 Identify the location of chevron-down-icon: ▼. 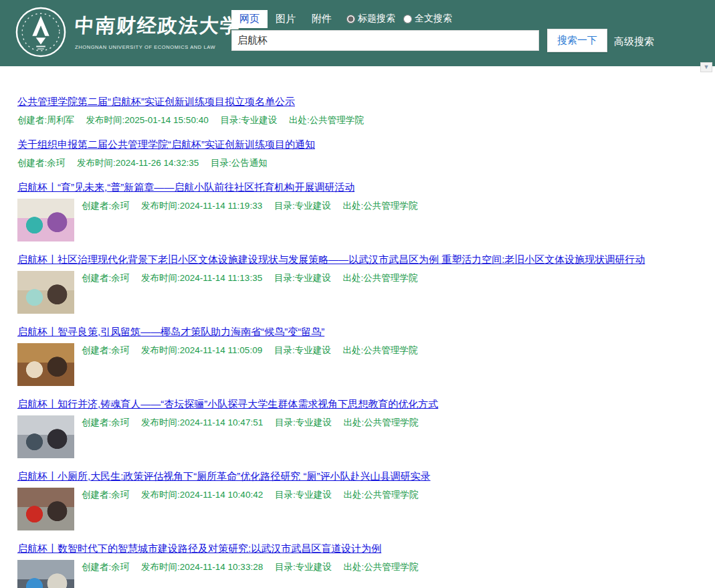
(706, 67).